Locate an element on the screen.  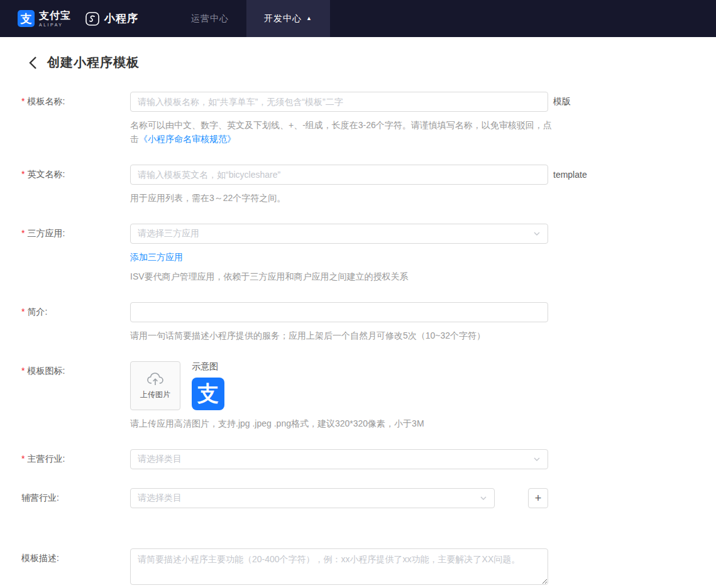
main-industry-select: 请选择类目 is located at coordinates (339, 459).